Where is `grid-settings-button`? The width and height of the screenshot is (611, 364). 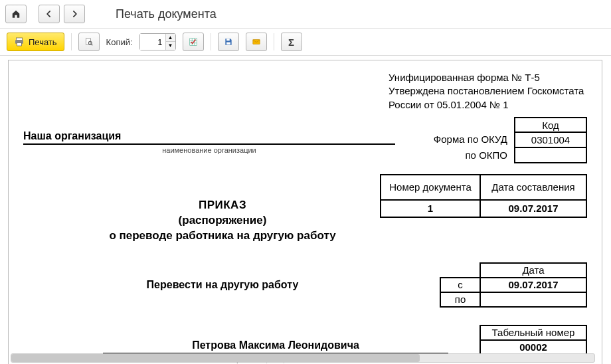 grid-settings-button is located at coordinates (193, 42).